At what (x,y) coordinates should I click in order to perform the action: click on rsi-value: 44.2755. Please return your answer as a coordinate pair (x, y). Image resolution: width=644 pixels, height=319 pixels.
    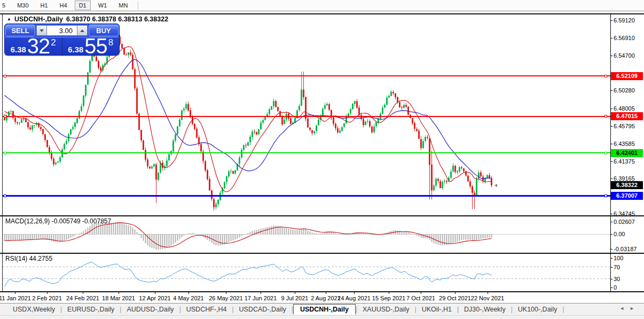
    Looking at the image, I should click on (41, 259).